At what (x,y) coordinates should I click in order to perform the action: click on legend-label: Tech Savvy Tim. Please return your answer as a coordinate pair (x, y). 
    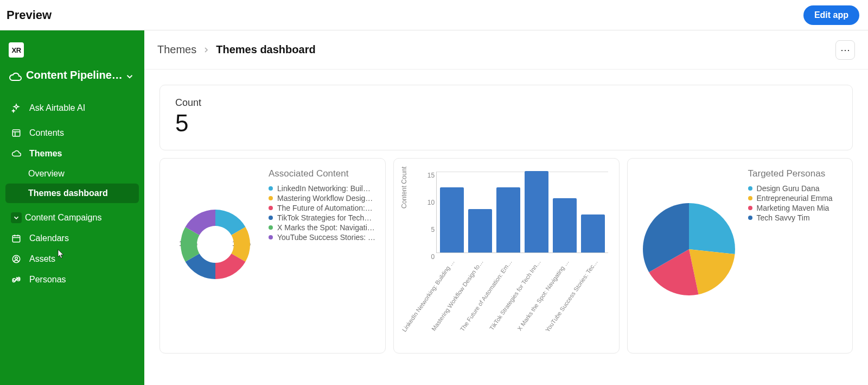
    Looking at the image, I should click on (783, 218).